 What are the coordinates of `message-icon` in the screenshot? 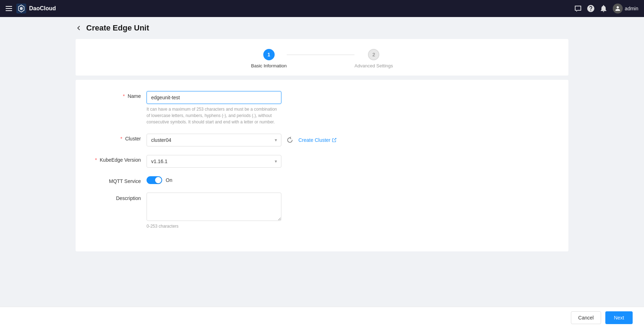 It's located at (578, 9).